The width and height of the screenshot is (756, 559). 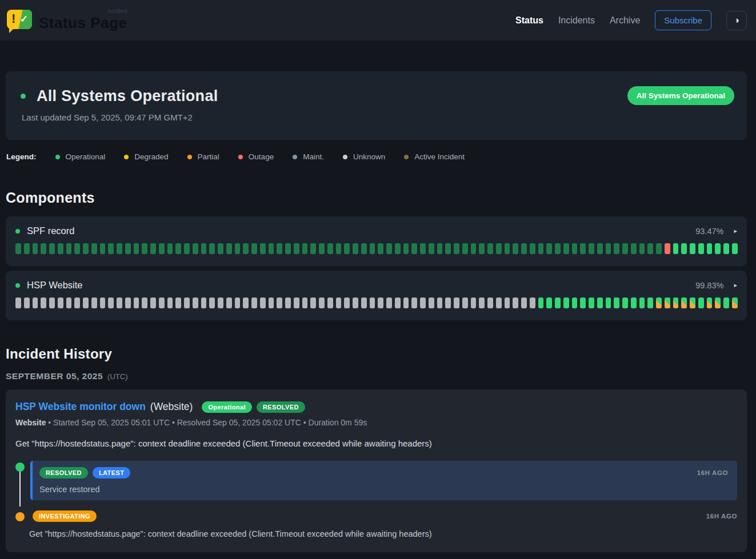 I want to click on nav-incidents: Incidents, so click(x=577, y=21).